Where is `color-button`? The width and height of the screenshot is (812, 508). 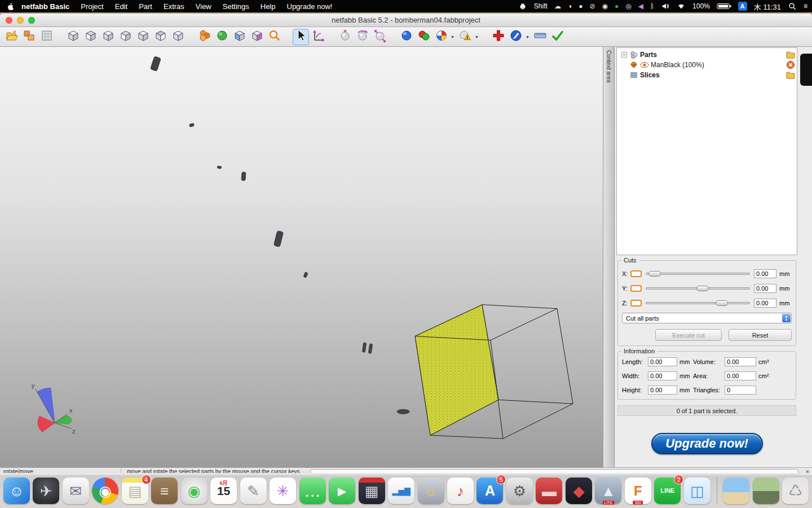 color-button is located at coordinates (441, 37).